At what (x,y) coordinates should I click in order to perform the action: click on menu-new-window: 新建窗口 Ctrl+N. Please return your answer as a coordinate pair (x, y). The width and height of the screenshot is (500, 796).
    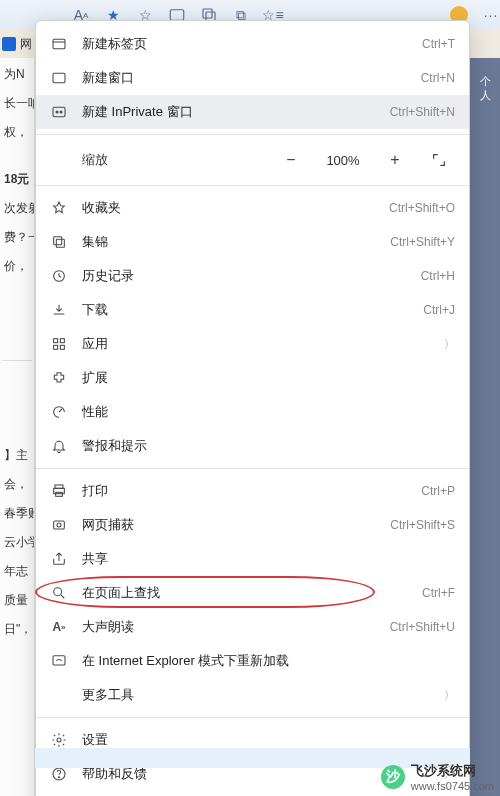
    Looking at the image, I should click on (252, 78).